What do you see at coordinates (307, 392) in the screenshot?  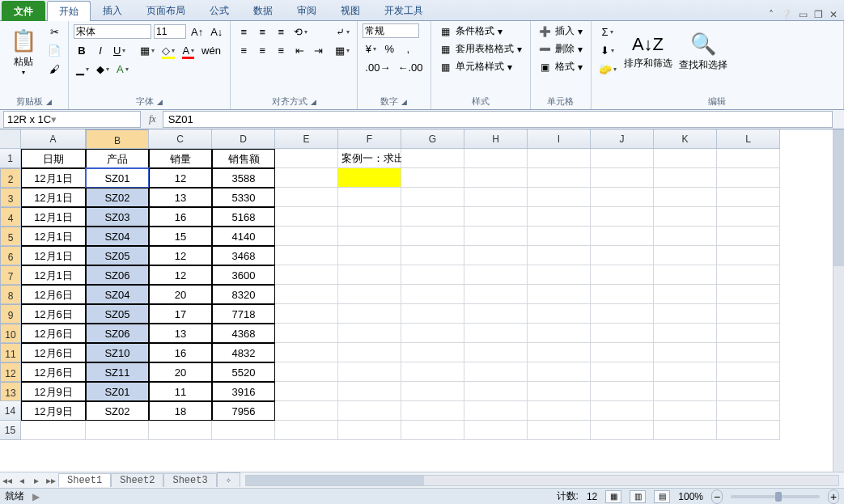 I see `cell-E13` at bounding box center [307, 392].